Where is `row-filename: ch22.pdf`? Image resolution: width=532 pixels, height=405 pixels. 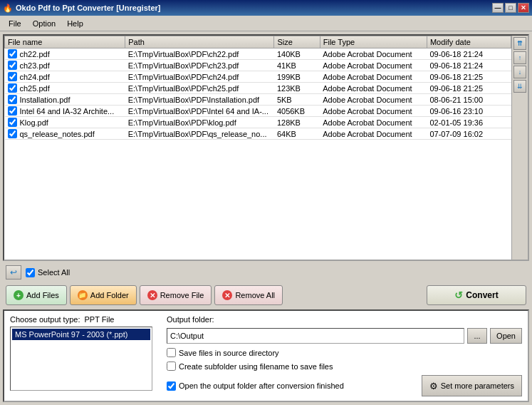 row-filename: ch22.pdf is located at coordinates (35, 54).